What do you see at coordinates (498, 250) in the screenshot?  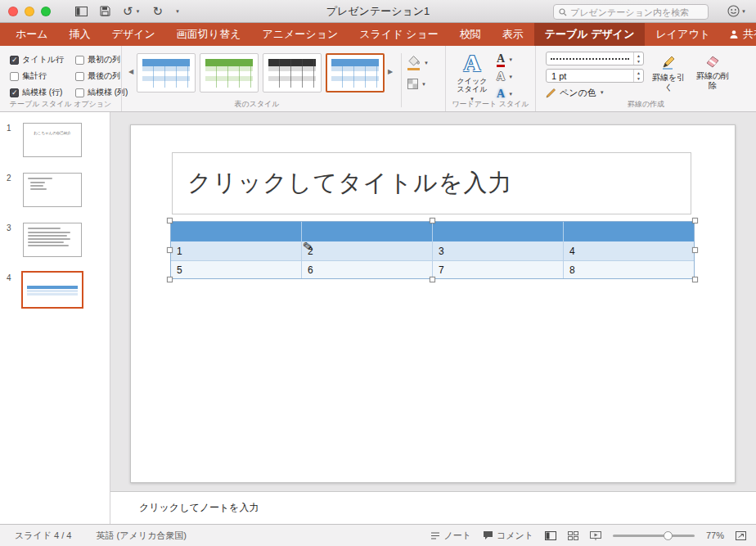 I see `table-cell: 3` at bounding box center [498, 250].